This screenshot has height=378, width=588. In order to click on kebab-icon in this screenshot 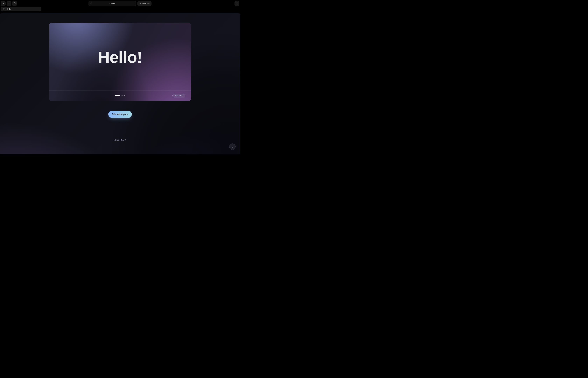, I will do `click(237, 3)`.